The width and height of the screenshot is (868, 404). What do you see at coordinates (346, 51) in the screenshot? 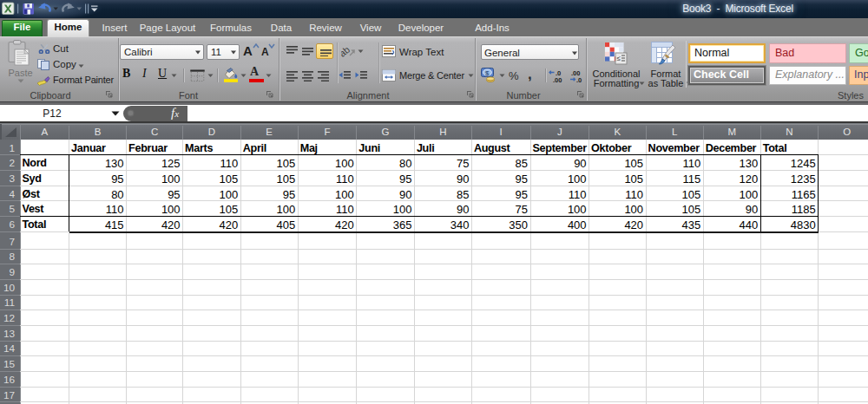
I see `svg-text: ab` at bounding box center [346, 51].